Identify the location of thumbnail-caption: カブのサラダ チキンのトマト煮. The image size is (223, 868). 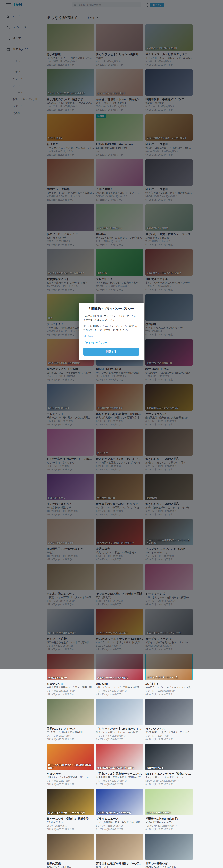
(169, 677).